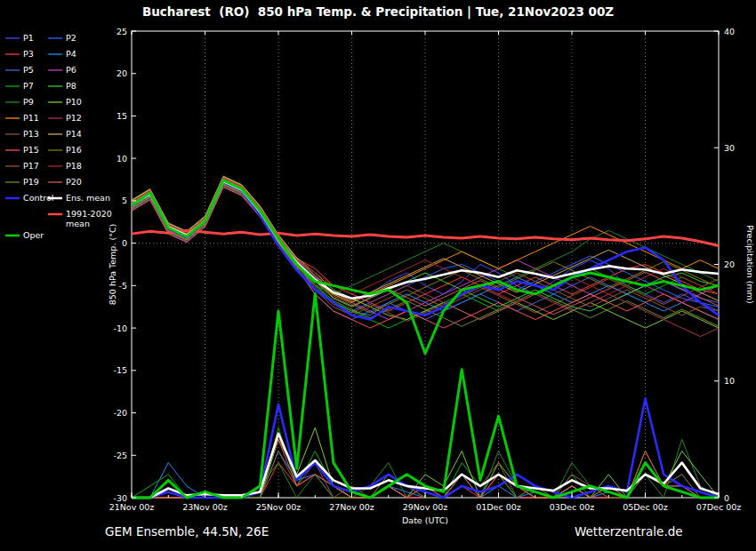 Image resolution: width=756 pixels, height=551 pixels. Describe the element at coordinates (71, 85) in the screenshot. I see `legend-label: P8` at that location.